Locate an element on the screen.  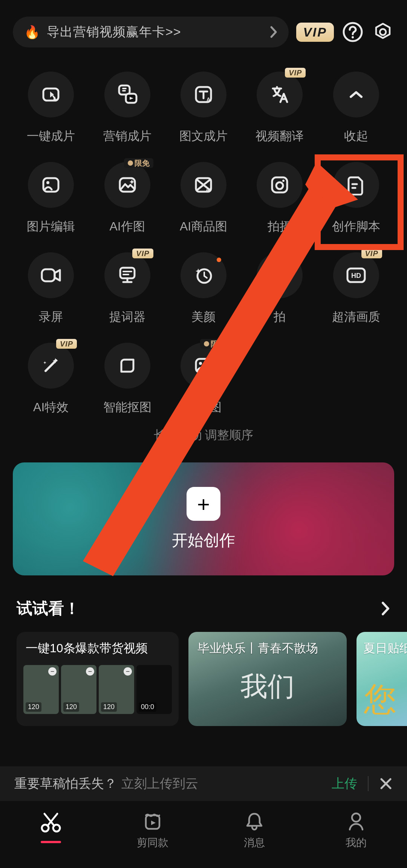
chevron-right-icon is located at coordinates (274, 32).